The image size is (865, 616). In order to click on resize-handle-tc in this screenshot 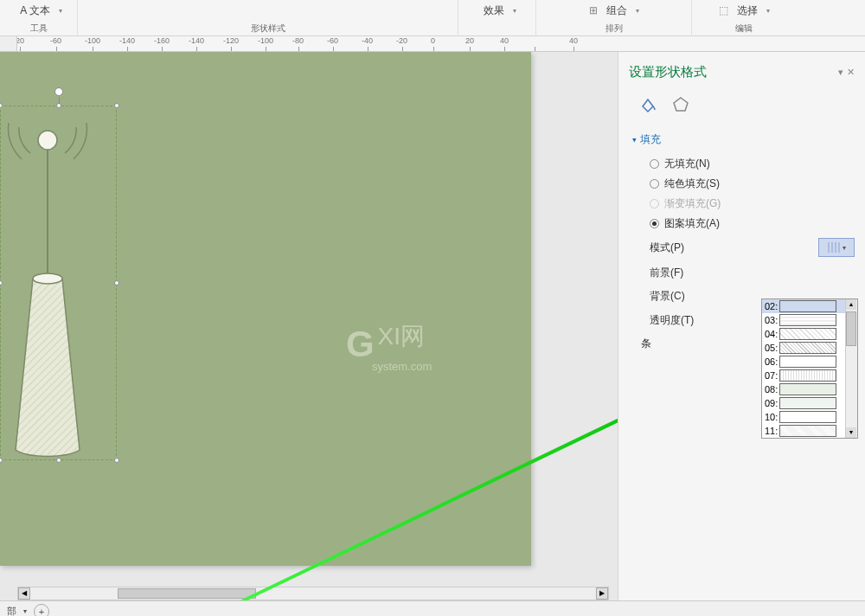, I will do `click(59, 106)`.